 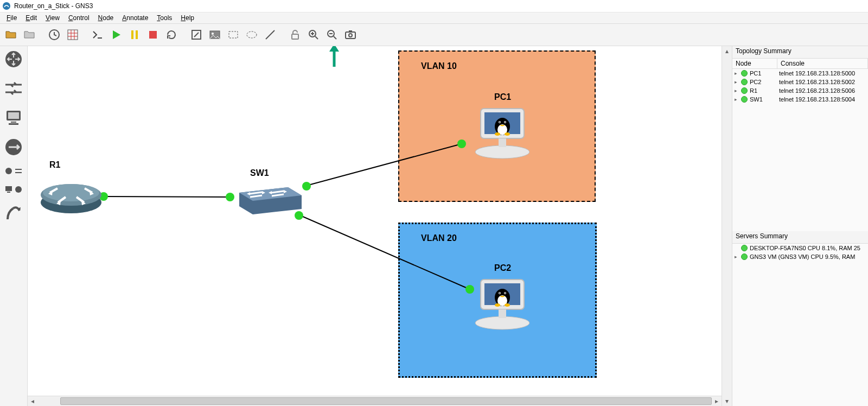 I want to click on link-tool-icon, so click(x=14, y=213).